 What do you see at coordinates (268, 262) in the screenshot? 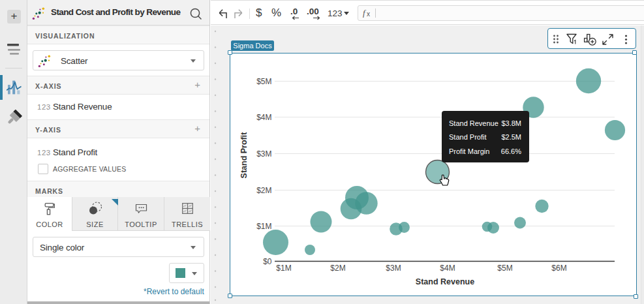
I see `svg-text: $0` at bounding box center [268, 262].